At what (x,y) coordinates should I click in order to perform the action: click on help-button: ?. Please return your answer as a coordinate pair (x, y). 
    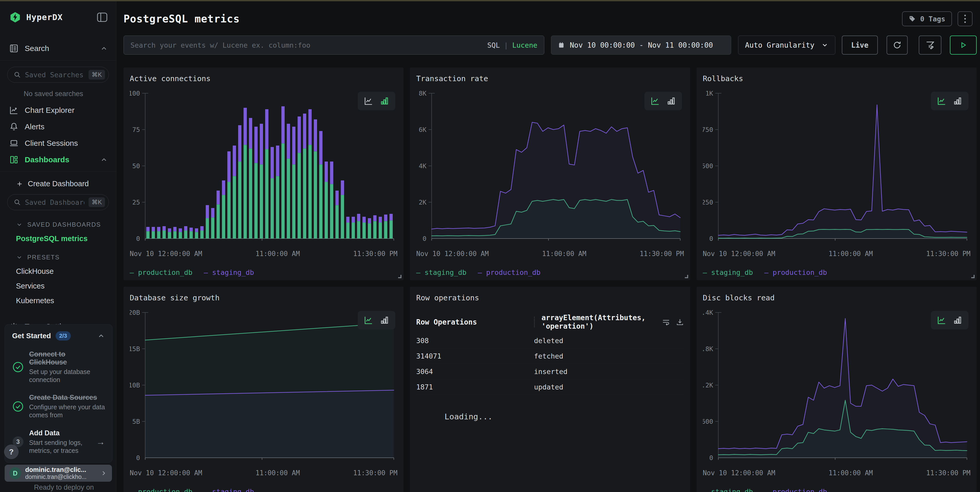
    Looking at the image, I should click on (11, 452).